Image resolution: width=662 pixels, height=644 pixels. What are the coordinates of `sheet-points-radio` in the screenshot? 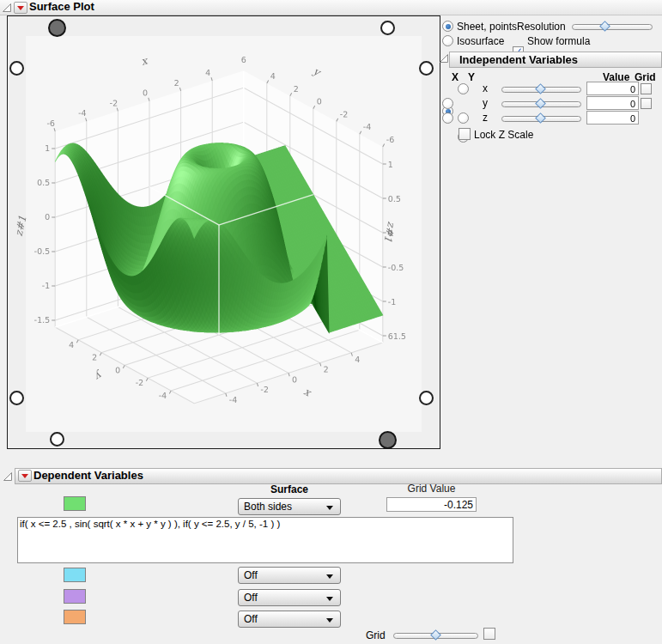 It's located at (448, 26).